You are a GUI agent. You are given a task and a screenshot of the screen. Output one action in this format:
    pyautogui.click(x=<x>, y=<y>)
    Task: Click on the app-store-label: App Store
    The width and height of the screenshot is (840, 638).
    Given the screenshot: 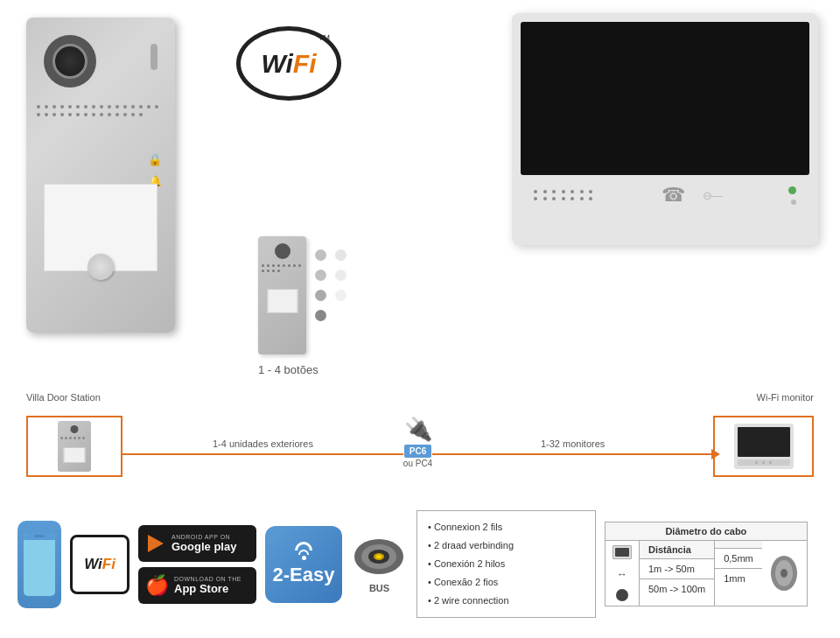 What is the action you would take?
    pyautogui.click(x=208, y=588)
    